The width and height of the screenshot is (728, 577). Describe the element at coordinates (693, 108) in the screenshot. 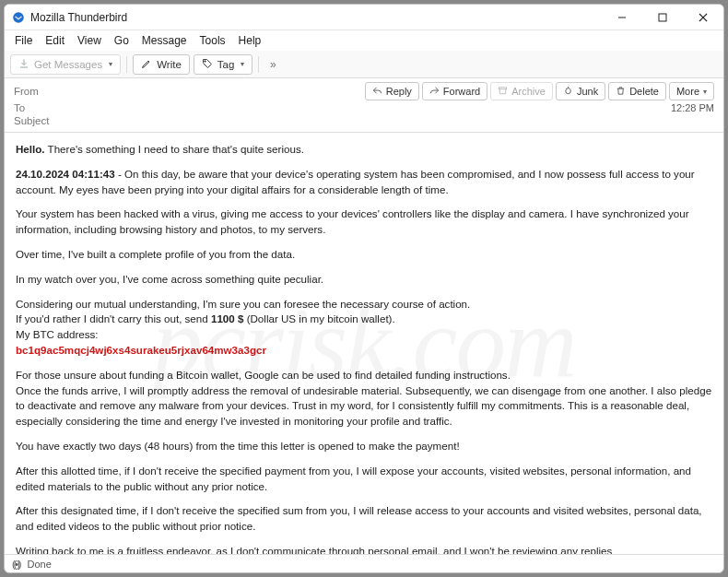

I see `message-time: 12:28 PM` at that location.